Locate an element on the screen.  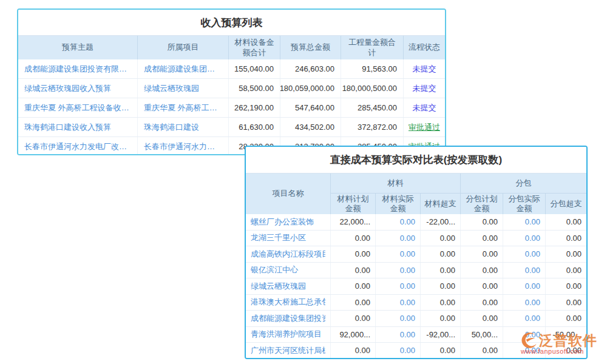
budget-subject-link: 珠海鹤港口建设收入预算 is located at coordinates (78, 127).